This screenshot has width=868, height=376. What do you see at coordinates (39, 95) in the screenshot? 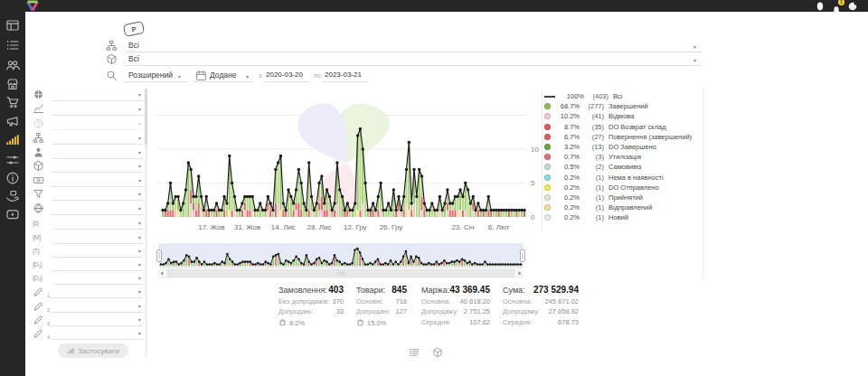
I see `globedark-icon` at bounding box center [39, 95].